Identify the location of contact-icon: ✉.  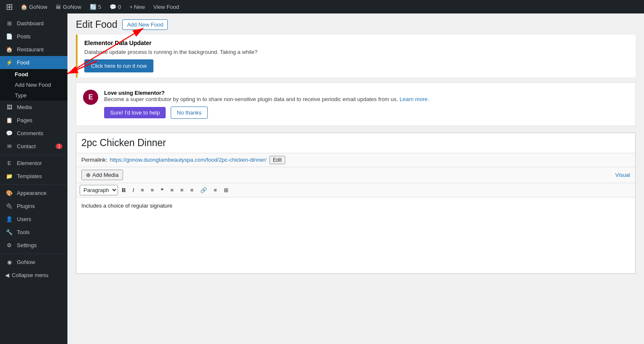
(9, 147).